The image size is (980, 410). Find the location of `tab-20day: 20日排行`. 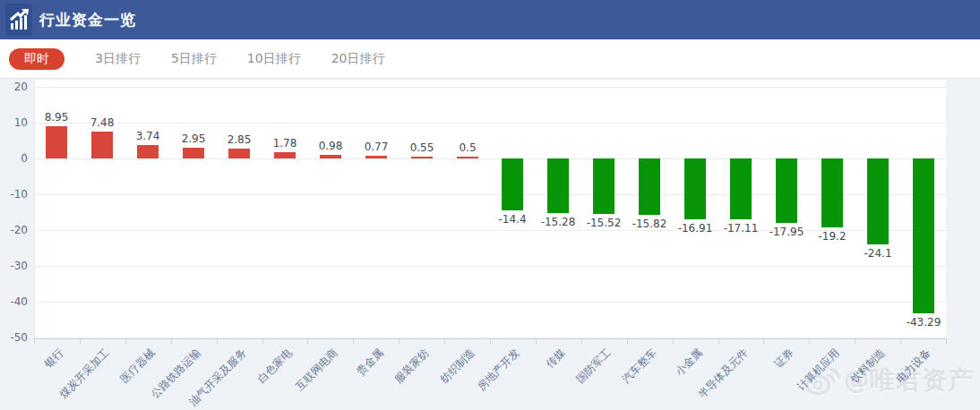

tab-20day: 20日排行 is located at coordinates (358, 59).